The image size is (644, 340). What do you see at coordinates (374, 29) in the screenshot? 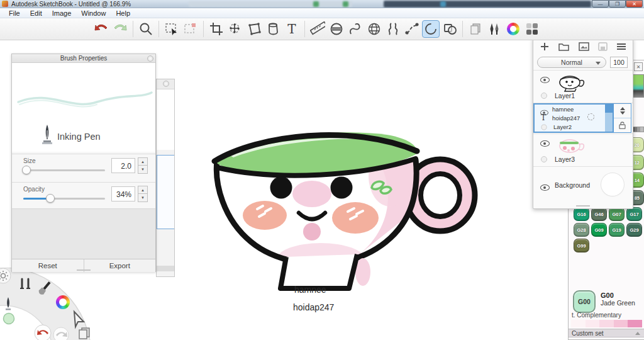
I see `perspective-icon` at bounding box center [374, 29].